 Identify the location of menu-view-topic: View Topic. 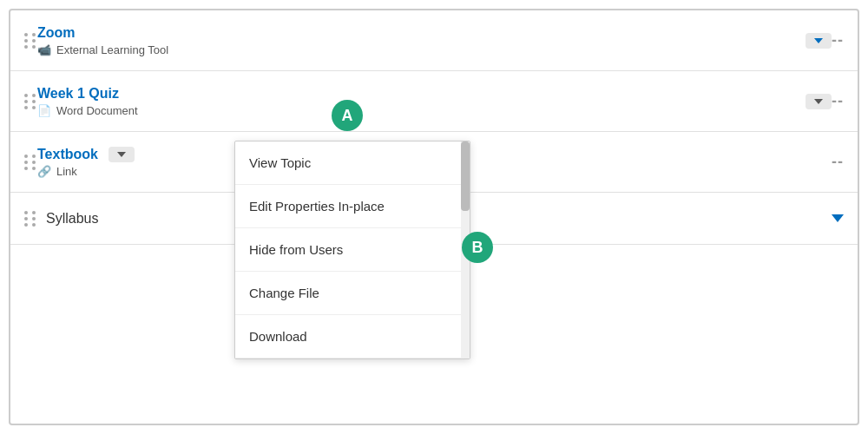
(352, 163).